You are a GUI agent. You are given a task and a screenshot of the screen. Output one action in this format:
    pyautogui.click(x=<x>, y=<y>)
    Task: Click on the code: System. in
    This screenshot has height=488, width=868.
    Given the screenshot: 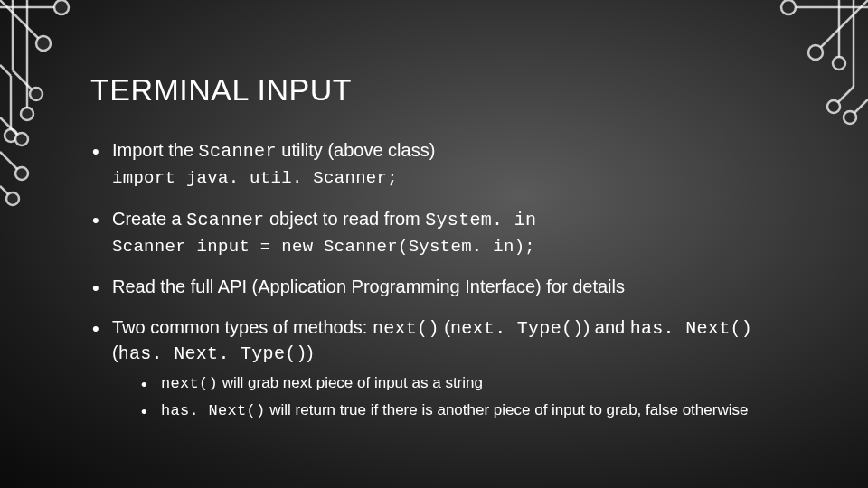 What is the action you would take?
    pyautogui.click(x=481, y=221)
    